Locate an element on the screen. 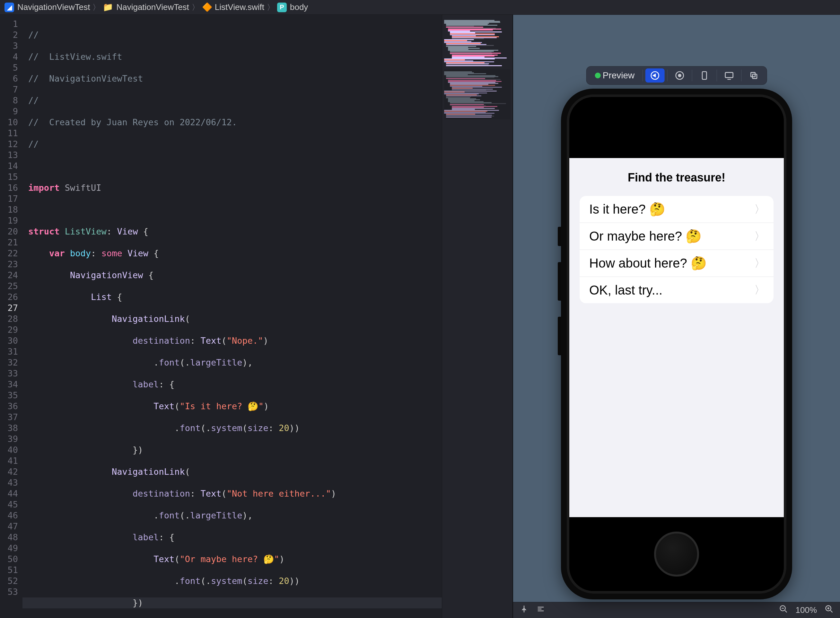 This screenshot has width=840, height=618. preview-label: Preview is located at coordinates (619, 76).